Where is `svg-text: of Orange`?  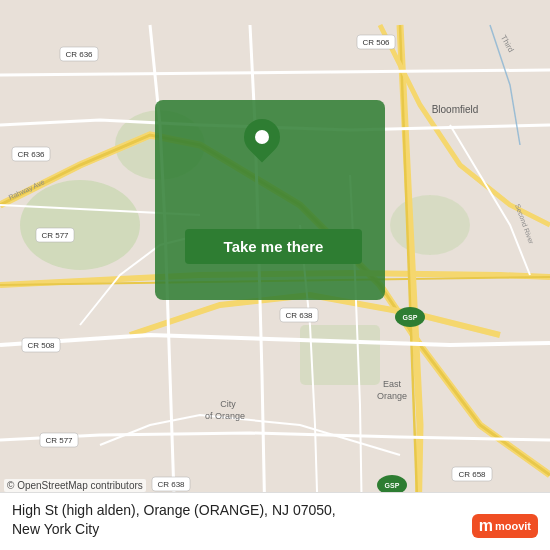 svg-text: of Orange is located at coordinates (225, 416).